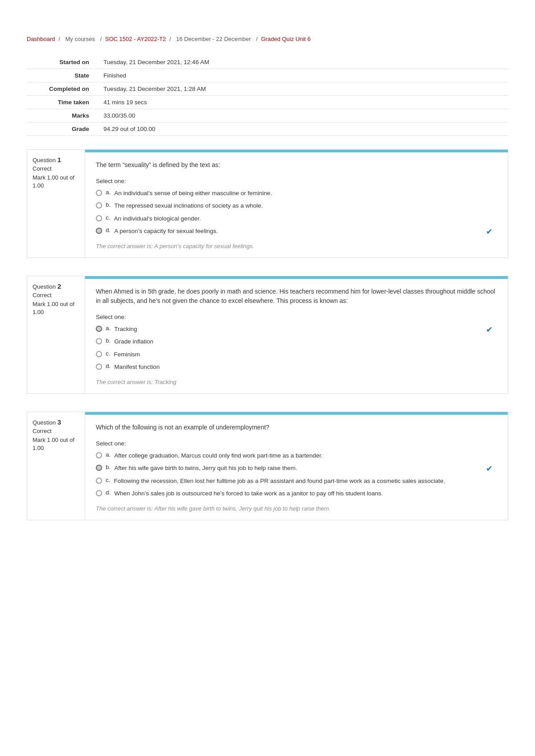 This screenshot has height=756, width=535. I want to click on question-body: When Ahmed is in 5th grade, he does poor…, so click(296, 336).